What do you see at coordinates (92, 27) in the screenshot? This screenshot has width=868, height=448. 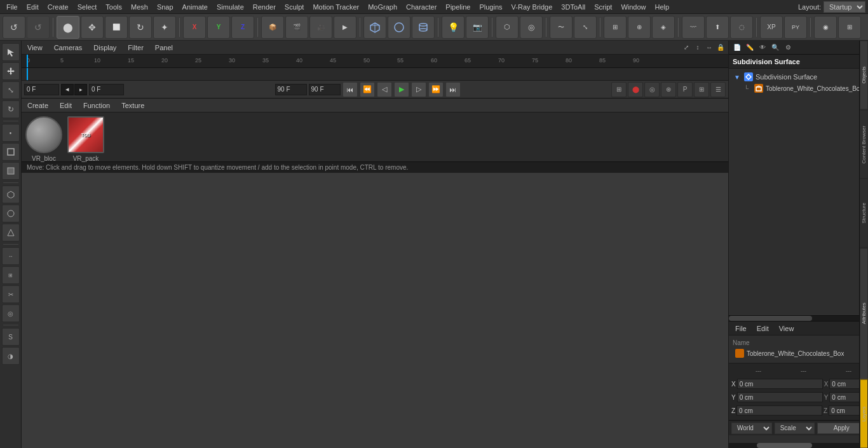 I see `move-btn: ✥` at bounding box center [92, 27].